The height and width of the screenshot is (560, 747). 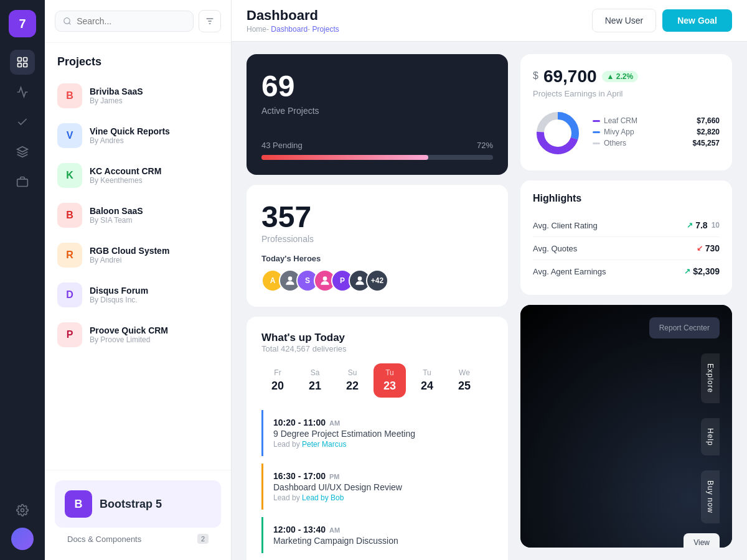 I want to click on cal-day-25: We 25, so click(x=464, y=381).